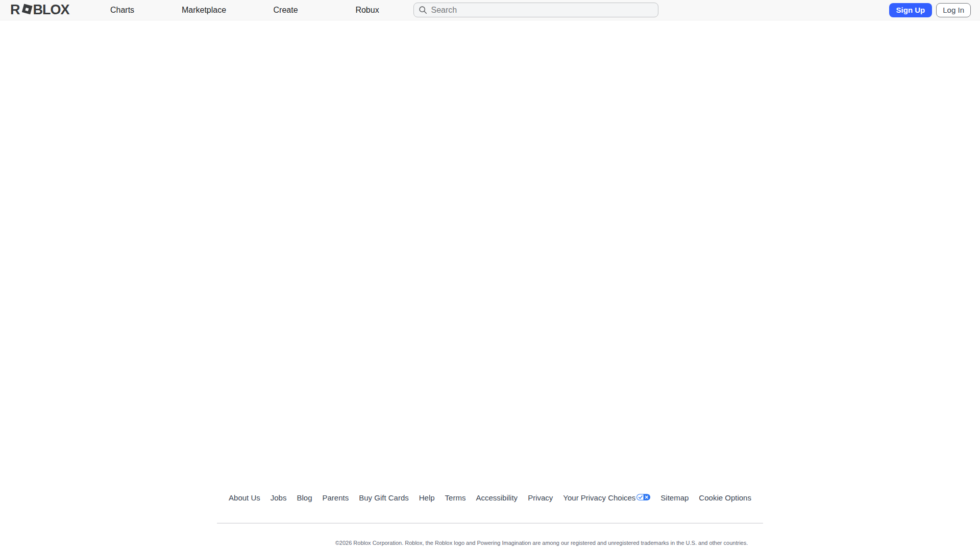 This screenshot has height=551, width=980. I want to click on footer-link-buy-gift-cards: Buy Gift Cards, so click(384, 498).